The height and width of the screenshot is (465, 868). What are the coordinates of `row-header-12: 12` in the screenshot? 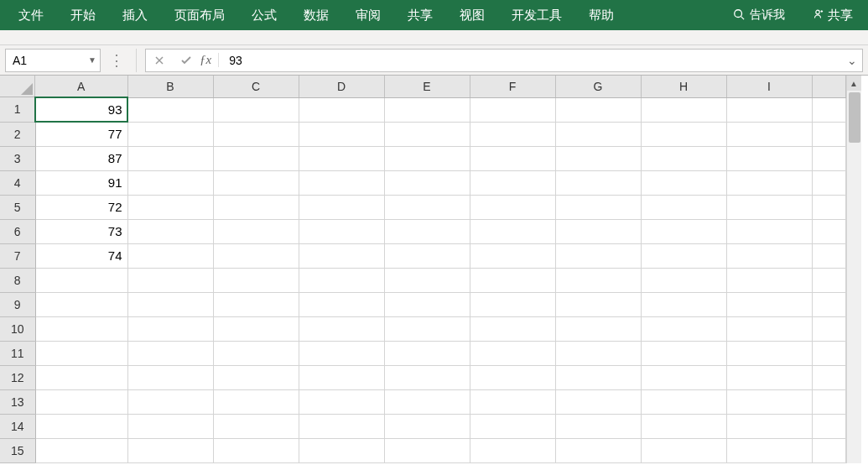 It's located at (18, 378).